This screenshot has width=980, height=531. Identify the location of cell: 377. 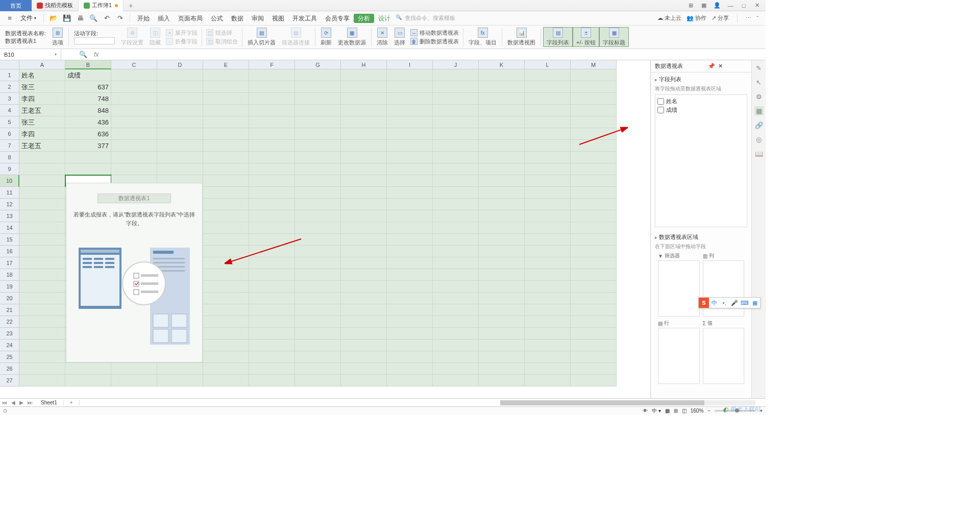
(88, 146).